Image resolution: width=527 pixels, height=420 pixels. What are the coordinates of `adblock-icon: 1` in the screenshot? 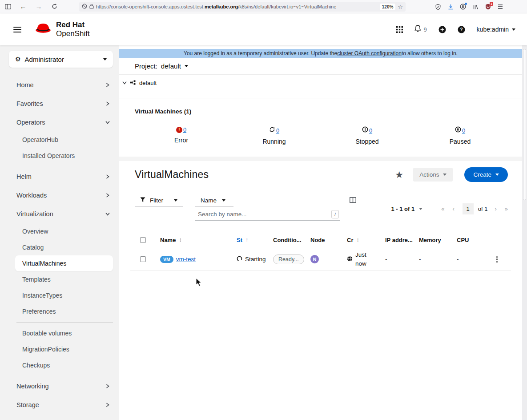 It's located at (488, 7).